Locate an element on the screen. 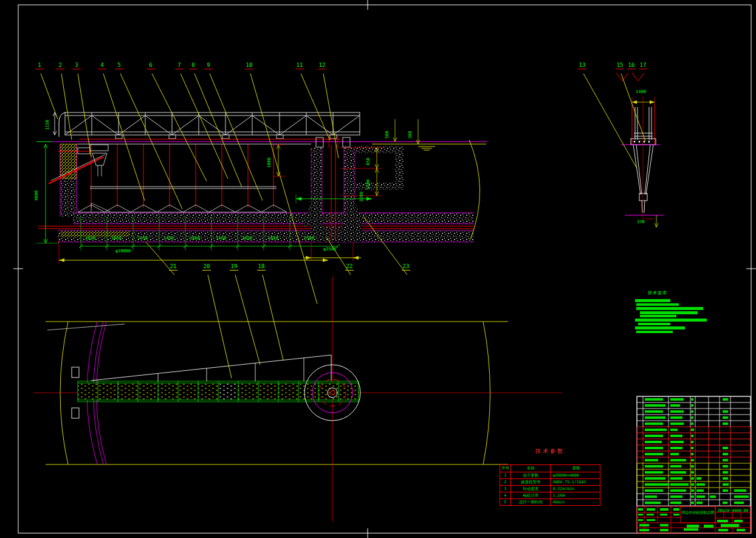 The width and height of the screenshot is (756, 538). param-row: 1池子参数φ20000×4000 is located at coordinates (549, 475).